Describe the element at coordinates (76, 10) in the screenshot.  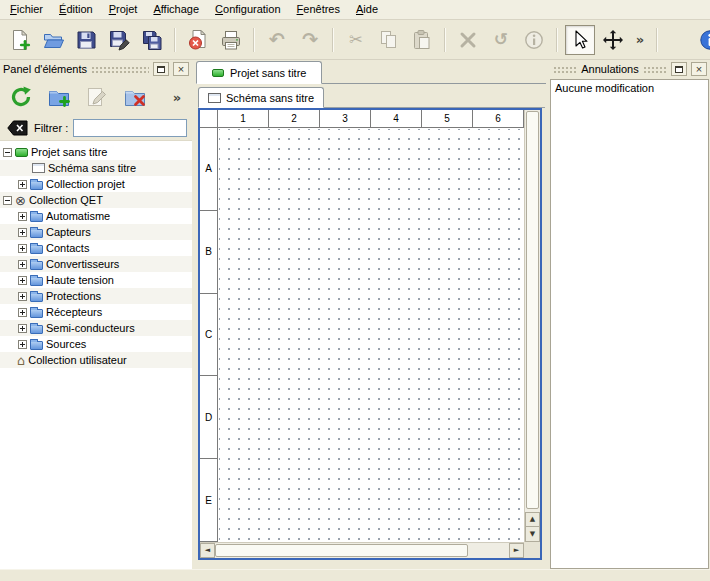
I see `menu-item-edition: Édition` at that location.